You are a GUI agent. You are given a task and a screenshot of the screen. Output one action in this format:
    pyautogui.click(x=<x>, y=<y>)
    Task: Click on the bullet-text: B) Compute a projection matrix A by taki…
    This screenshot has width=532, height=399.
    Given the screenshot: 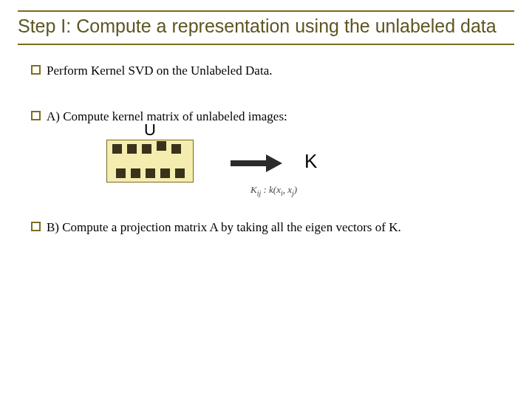 What is the action you would take?
    pyautogui.click(x=224, y=228)
    